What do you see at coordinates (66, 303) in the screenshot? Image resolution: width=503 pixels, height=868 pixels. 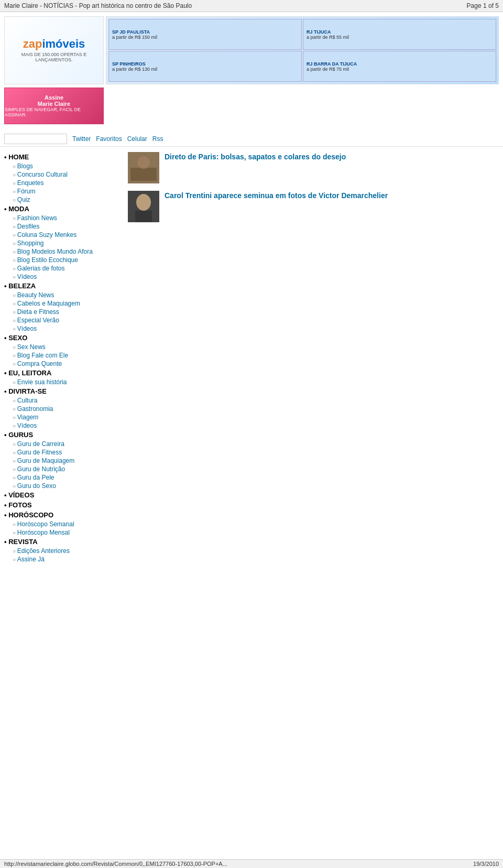 I see `nav-cabelos: Cabelos e Maquiagem` at bounding box center [66, 303].